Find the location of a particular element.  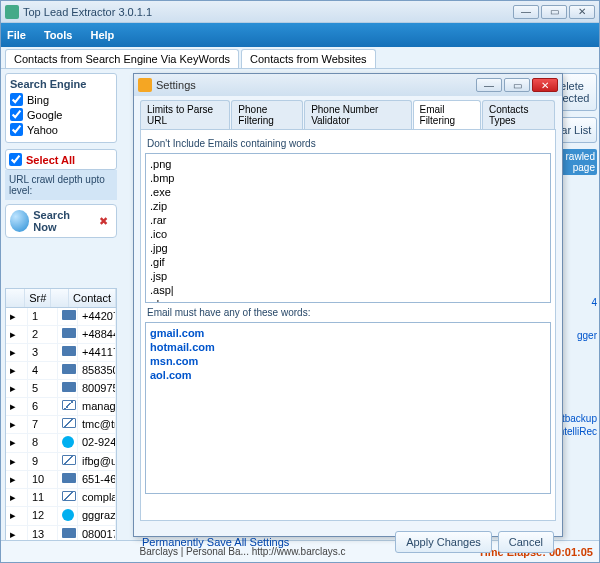

tab-search-engine: Contacts from Search Engine Via KeyWords is located at coordinates (122, 58).